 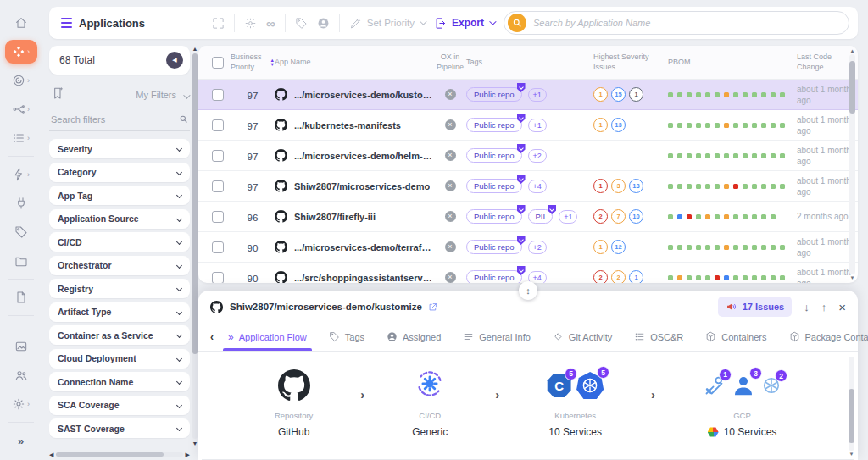 I want to click on flow-stage-ci-cd: CI/CDGeneric, so click(x=430, y=402).